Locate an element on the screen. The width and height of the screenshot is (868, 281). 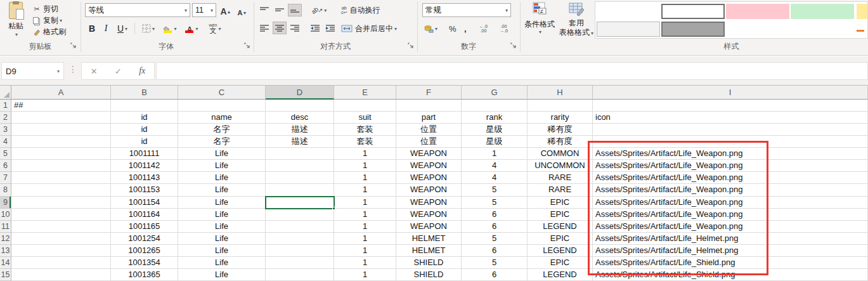
column-header-a: A is located at coordinates (61, 93).